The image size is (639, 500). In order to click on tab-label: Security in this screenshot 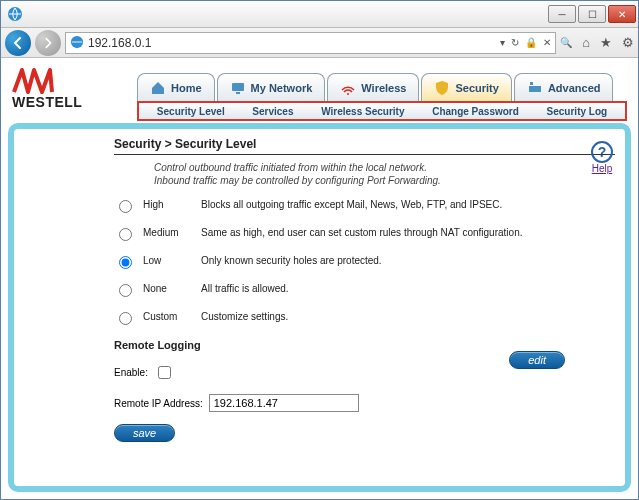, I will do `click(476, 88)`.